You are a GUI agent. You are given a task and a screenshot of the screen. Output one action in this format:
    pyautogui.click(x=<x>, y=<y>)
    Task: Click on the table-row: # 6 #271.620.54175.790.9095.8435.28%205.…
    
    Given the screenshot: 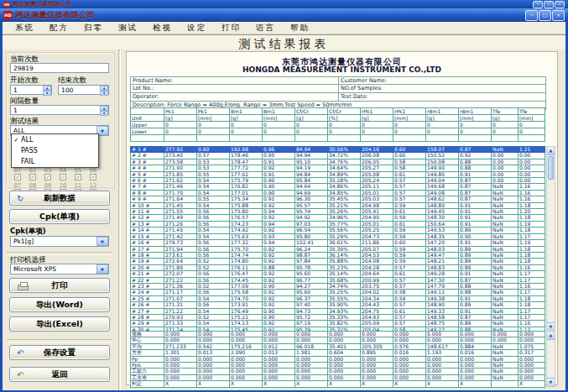 What is the action you would take?
    pyautogui.click(x=338, y=181)
    